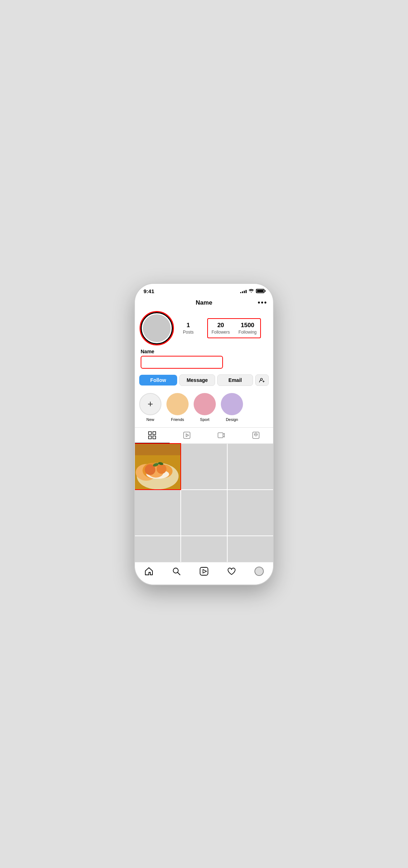 Image resolution: width=408 pixels, height=868 pixels. I want to click on photo-grid, so click(204, 503).